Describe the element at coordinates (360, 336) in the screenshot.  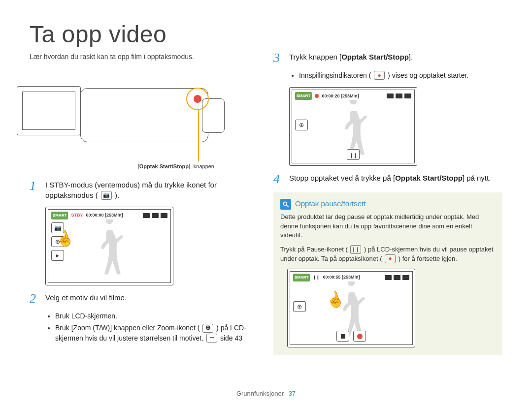
I see `record-button-icon` at that location.